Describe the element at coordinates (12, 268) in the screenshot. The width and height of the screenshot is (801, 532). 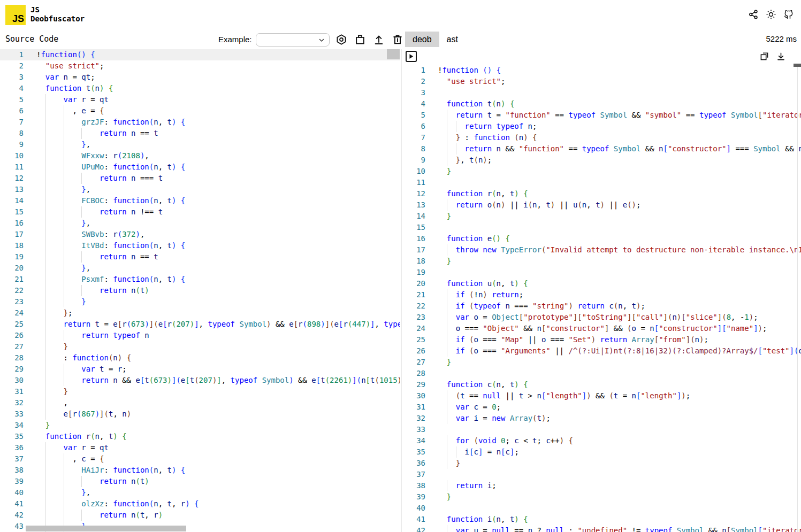
I see `line-number: 20` at that location.